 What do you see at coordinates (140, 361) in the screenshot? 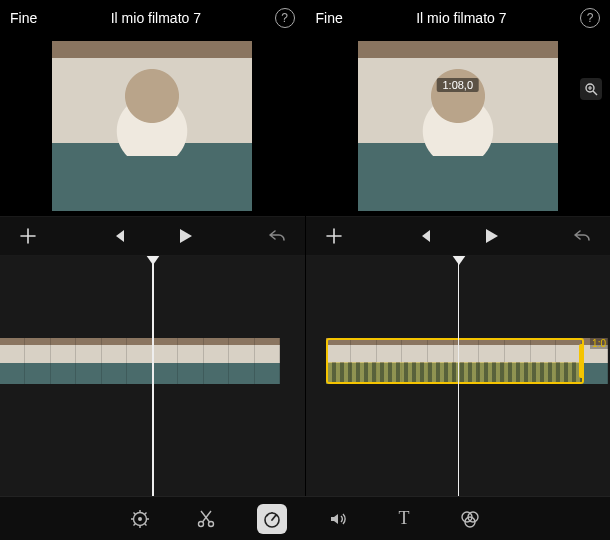
I see `video-clip` at bounding box center [140, 361].